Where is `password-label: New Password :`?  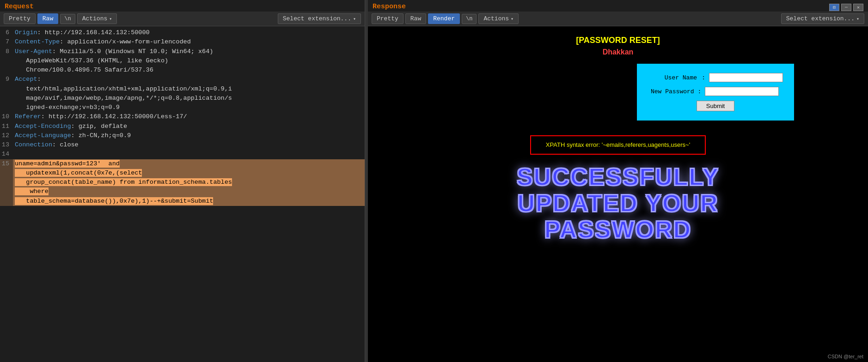 password-label: New Password : is located at coordinates (676, 91).